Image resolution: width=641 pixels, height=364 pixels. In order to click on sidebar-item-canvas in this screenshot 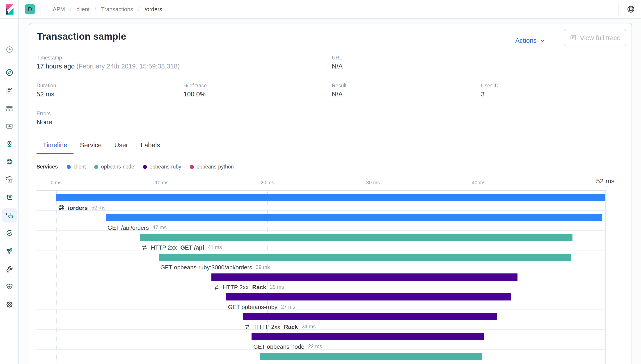, I will do `click(10, 126)`.